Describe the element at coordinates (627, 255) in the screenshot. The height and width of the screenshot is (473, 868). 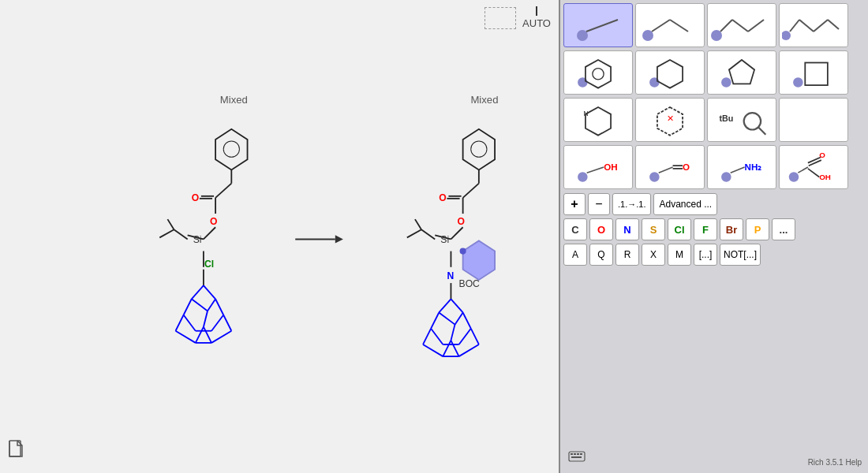
I see `query-r: R` at that location.